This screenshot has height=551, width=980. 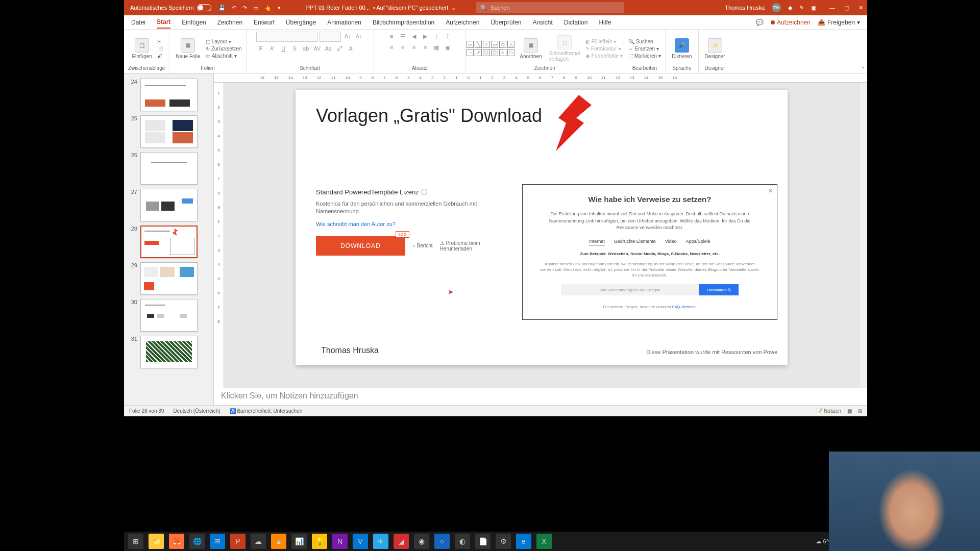 What do you see at coordinates (448, 36) in the screenshot?
I see `textdir-button: ⤴` at bounding box center [448, 36].